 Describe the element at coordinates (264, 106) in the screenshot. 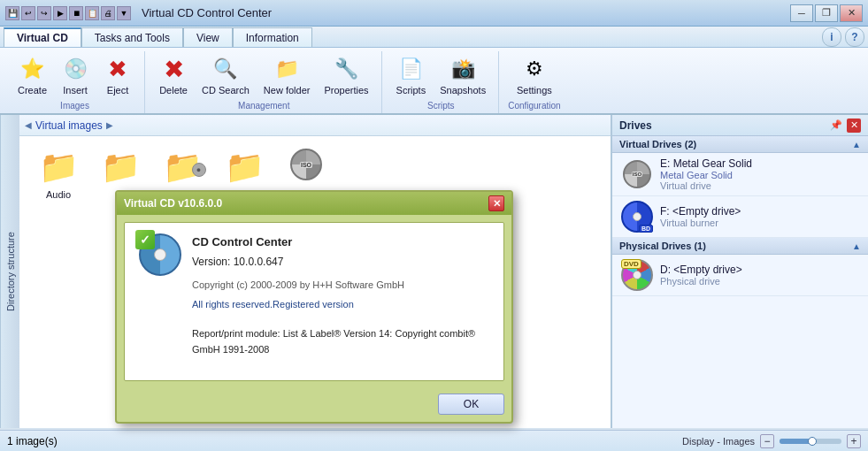

I see `ribbon-group-management-label: Management` at that location.